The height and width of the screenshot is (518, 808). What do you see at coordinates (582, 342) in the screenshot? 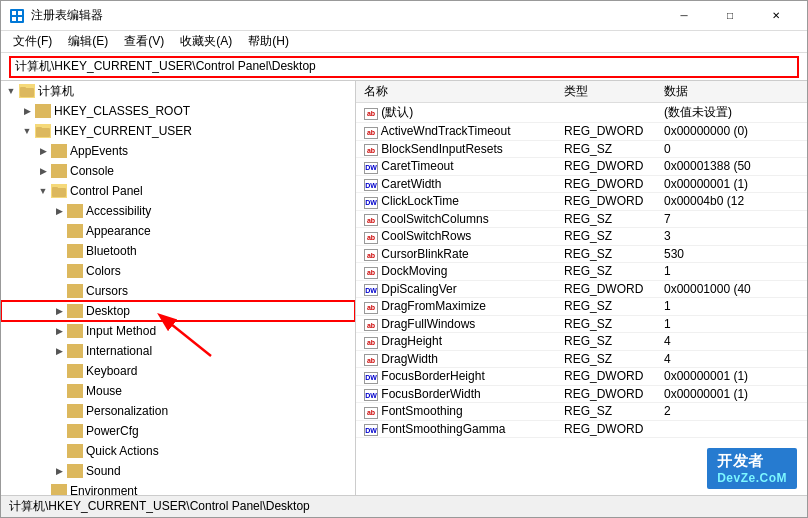
I see `table-row: ab DragHeightREG_SZ4` at bounding box center [582, 342].